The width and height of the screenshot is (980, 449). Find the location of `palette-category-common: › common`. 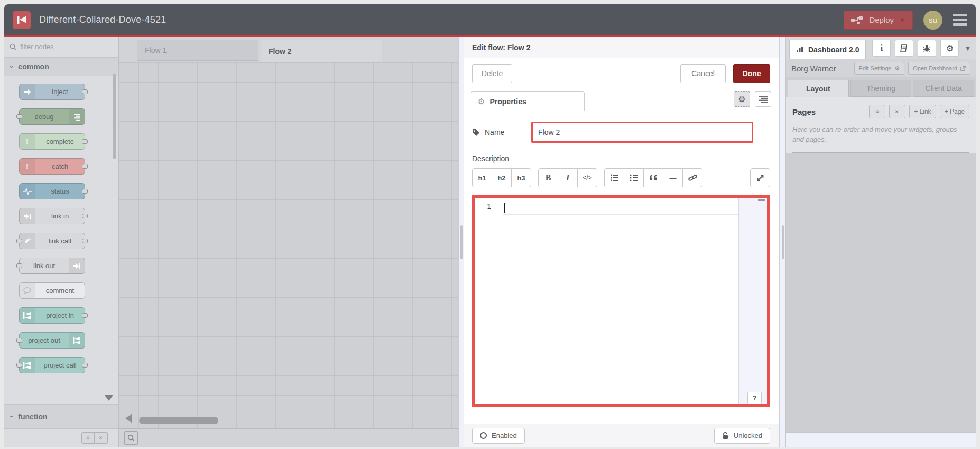

palette-category-common: › common is located at coordinates (61, 67).